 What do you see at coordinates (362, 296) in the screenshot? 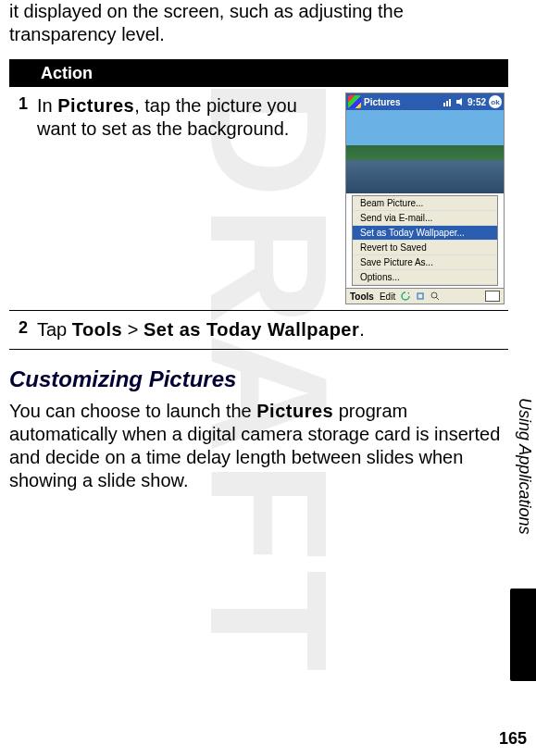
I see `toolbar-tools: Tools` at bounding box center [362, 296].